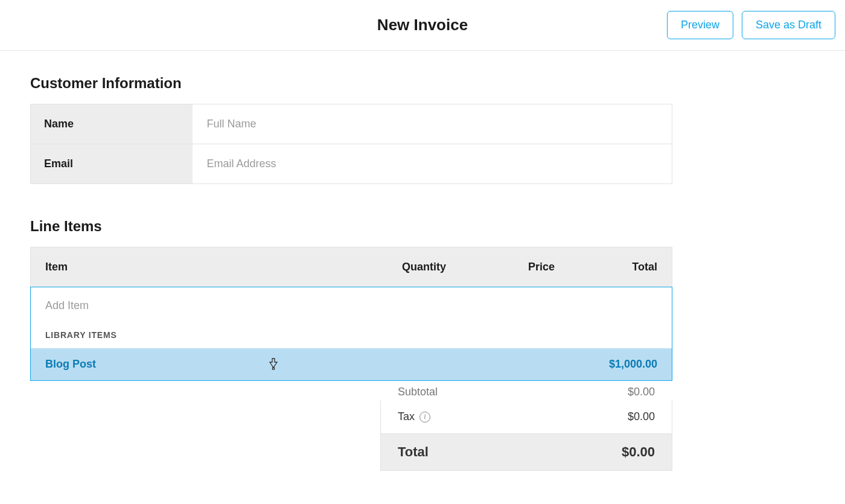 The width and height of the screenshot is (845, 504). I want to click on name-input, so click(432, 124).